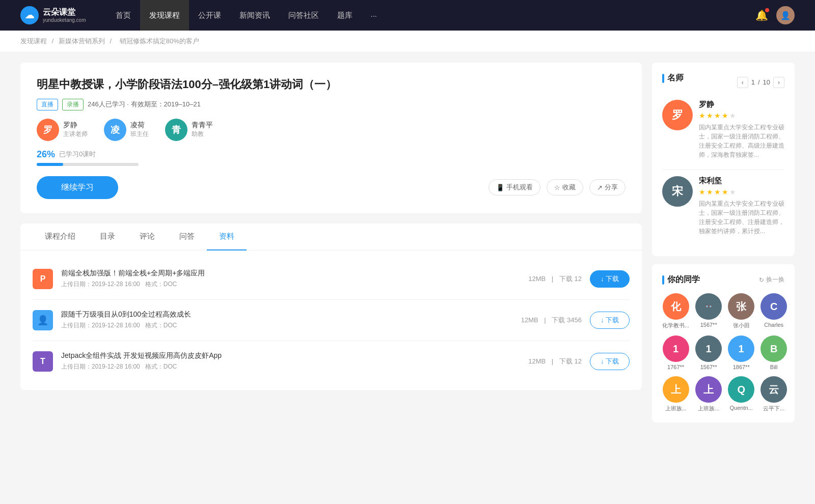  What do you see at coordinates (742, 206) in the screenshot?
I see `sidebar-teacher-info-1: 宋利坚 ★★★★★ 国内某重点大学安全工程专业硕士，国家一级注册消防工程师、注册…` at bounding box center [742, 206].